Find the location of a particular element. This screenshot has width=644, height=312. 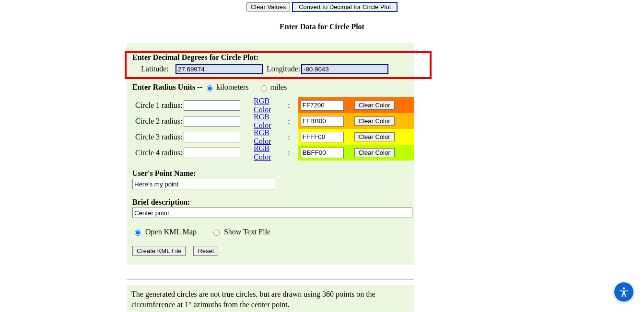

open-kml-label: Open KML Map is located at coordinates (171, 232).